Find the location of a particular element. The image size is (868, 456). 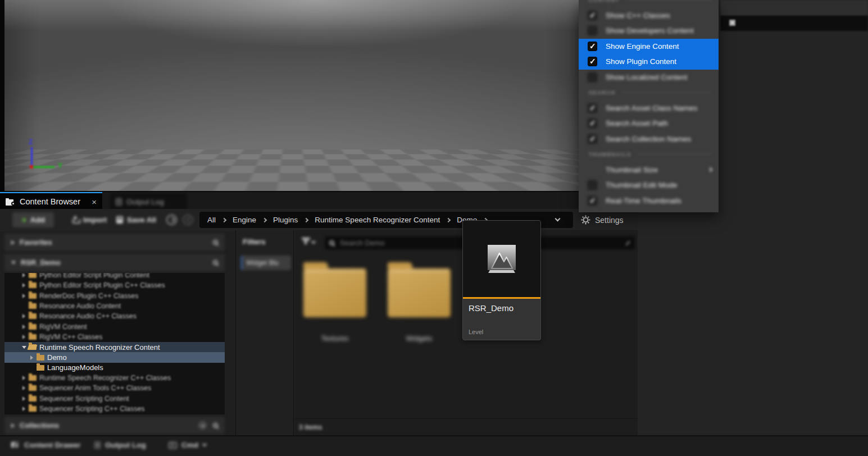

path-dropdown-chevron-icon is located at coordinates (558, 219).